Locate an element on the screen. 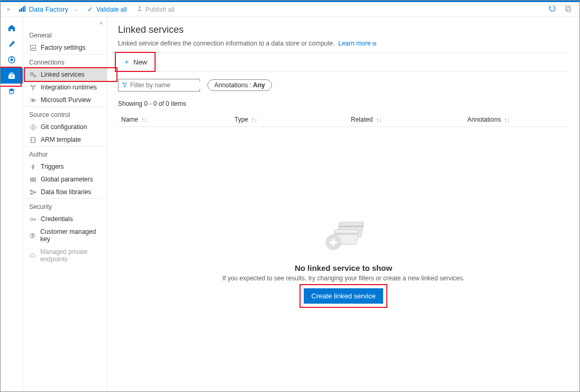 The height and width of the screenshot is (392, 580). rail-learn-icon is located at coordinates (12, 92).